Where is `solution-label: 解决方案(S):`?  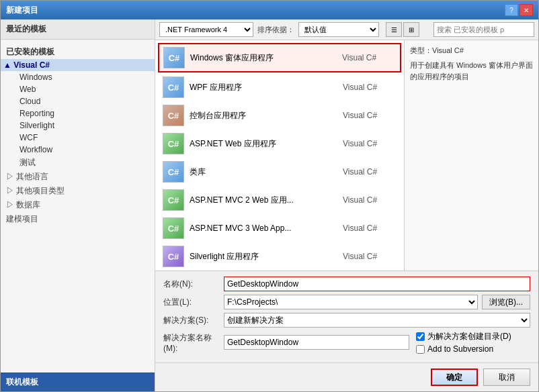 solution-label: 解决方案(S): is located at coordinates (194, 321).